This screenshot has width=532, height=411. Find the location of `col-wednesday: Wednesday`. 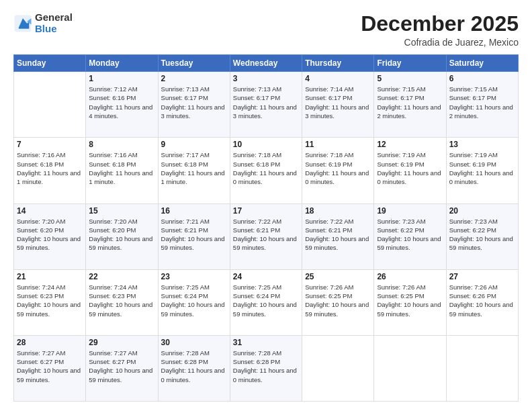

col-wednesday: Wednesday is located at coordinates (266, 63).